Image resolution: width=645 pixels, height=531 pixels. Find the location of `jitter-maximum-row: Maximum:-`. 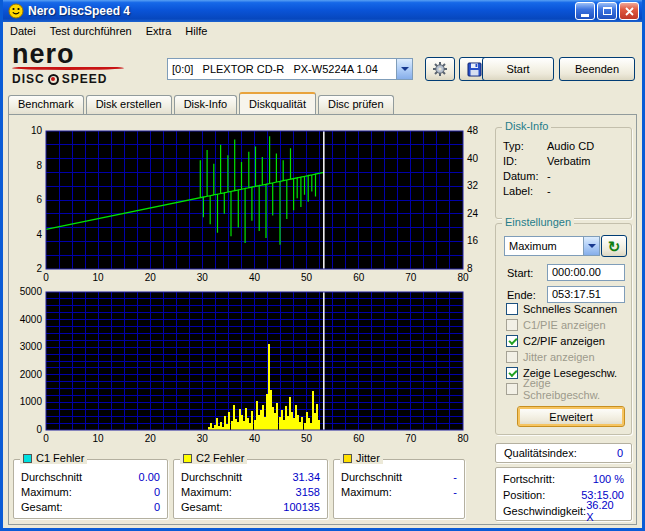

jitter-maximum-row: Maximum:- is located at coordinates (399, 492).